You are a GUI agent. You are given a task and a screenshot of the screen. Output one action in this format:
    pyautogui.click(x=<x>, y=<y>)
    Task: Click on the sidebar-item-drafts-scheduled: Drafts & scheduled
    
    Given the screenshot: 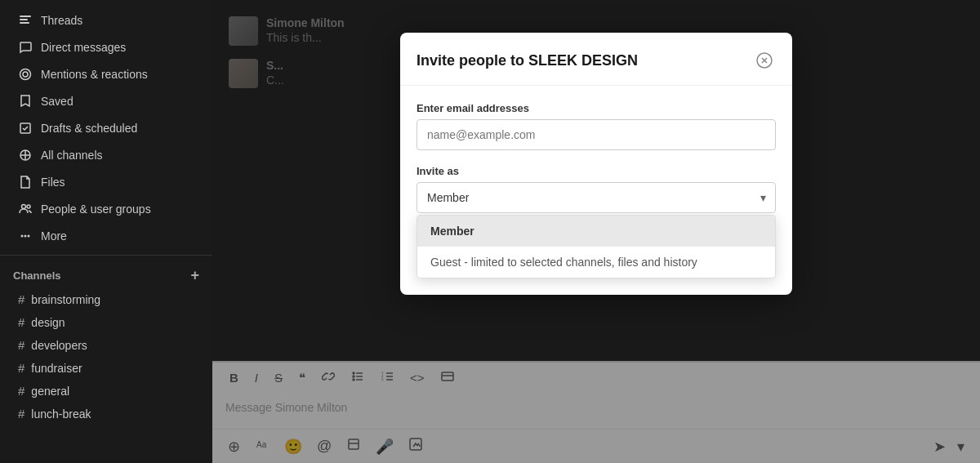 What is the action you would take?
    pyautogui.click(x=106, y=128)
    